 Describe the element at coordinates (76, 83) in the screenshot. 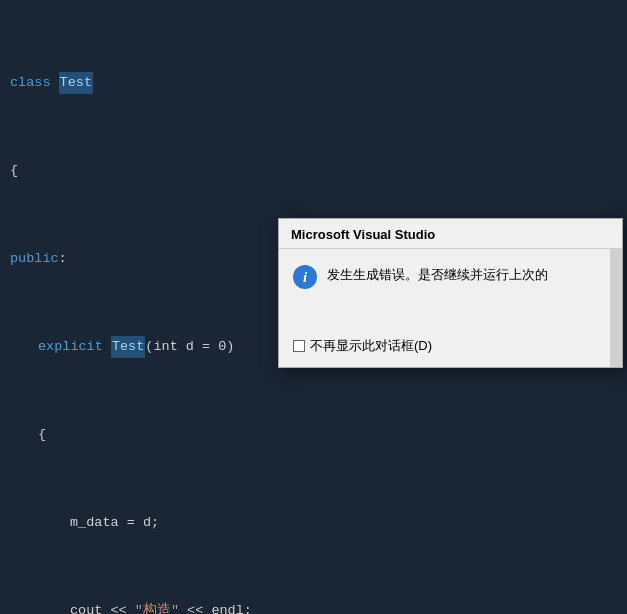

I see `class-name: Test` at that location.